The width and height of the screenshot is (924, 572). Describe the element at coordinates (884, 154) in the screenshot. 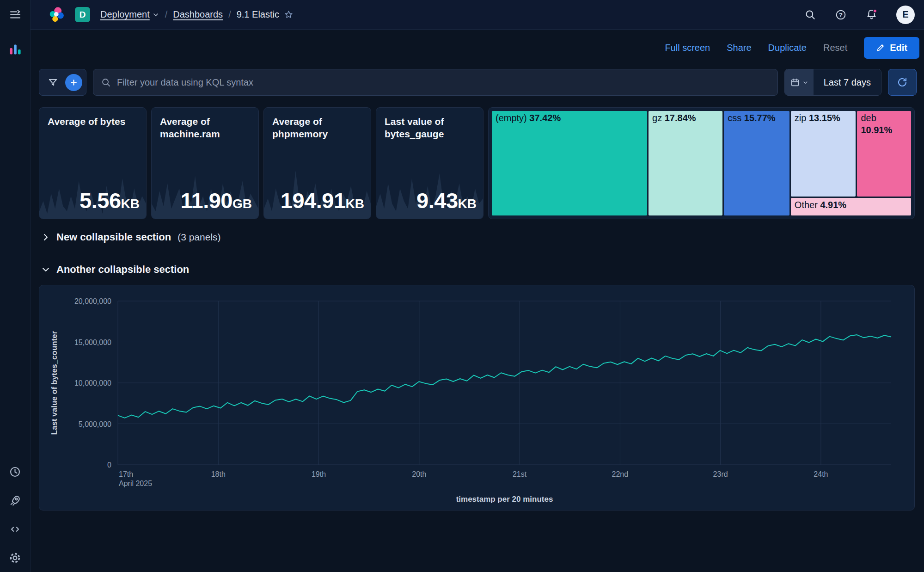

I see `treemap-slice-deb: deb 10.91%` at that location.